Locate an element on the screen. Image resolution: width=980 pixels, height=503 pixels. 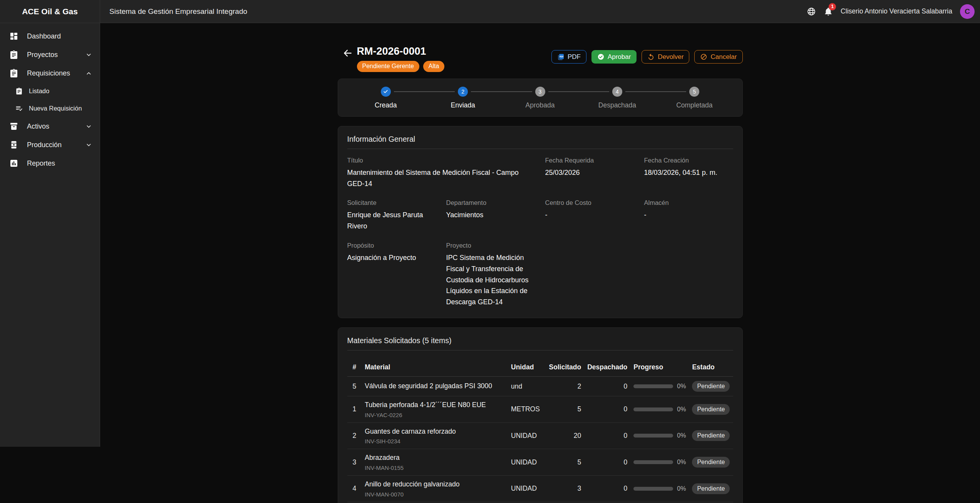
back-arrow-icon is located at coordinates (348, 53).